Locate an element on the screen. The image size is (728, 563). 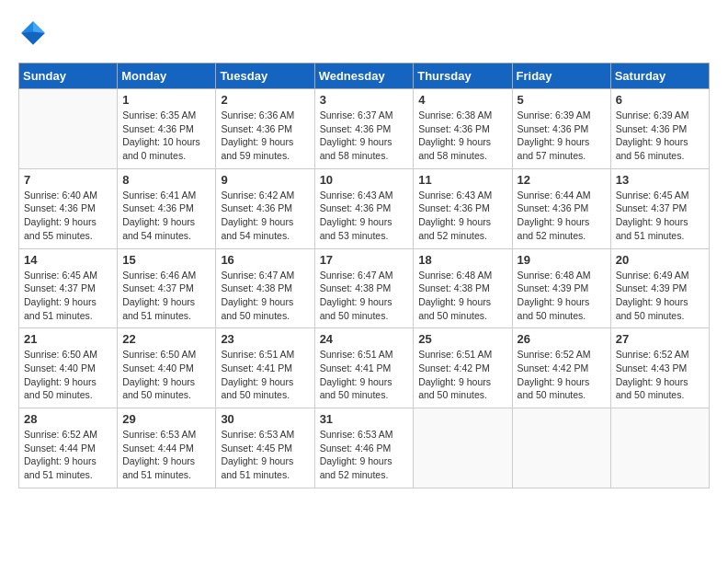
calendar-cell: 25Sunrise: 6:51 AM Sunset: 4:42 PM Dayli… is located at coordinates (463, 368).